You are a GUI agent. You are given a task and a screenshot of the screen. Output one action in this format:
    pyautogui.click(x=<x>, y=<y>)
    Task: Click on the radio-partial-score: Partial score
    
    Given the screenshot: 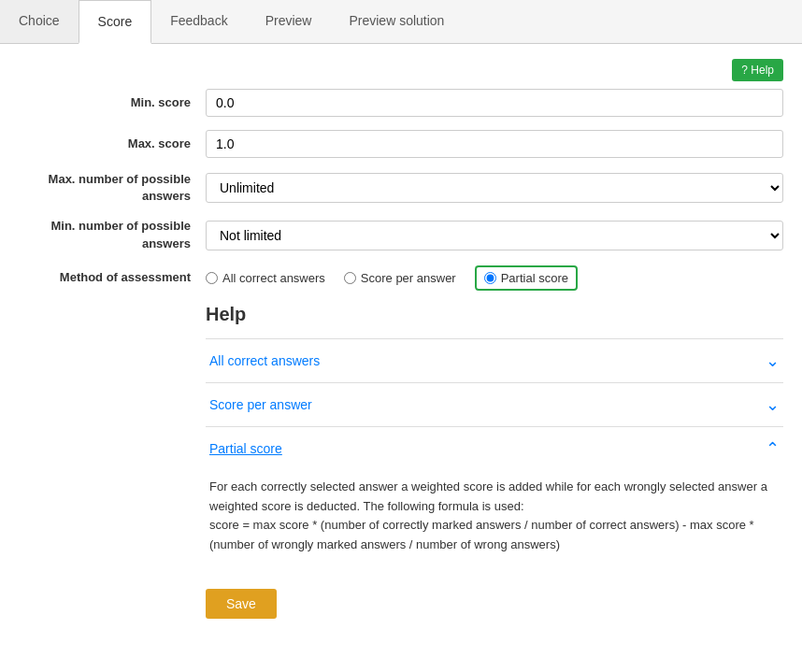 What is the action you would take?
    pyautogui.click(x=526, y=279)
    